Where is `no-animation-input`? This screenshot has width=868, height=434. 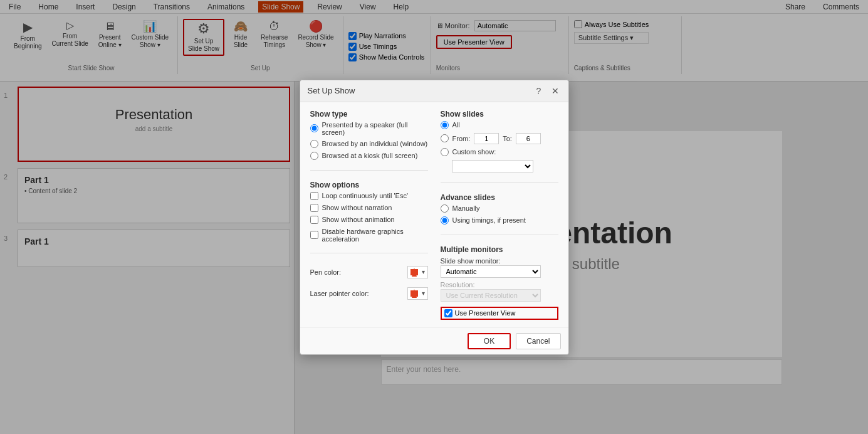
no-animation-input is located at coordinates (315, 220).